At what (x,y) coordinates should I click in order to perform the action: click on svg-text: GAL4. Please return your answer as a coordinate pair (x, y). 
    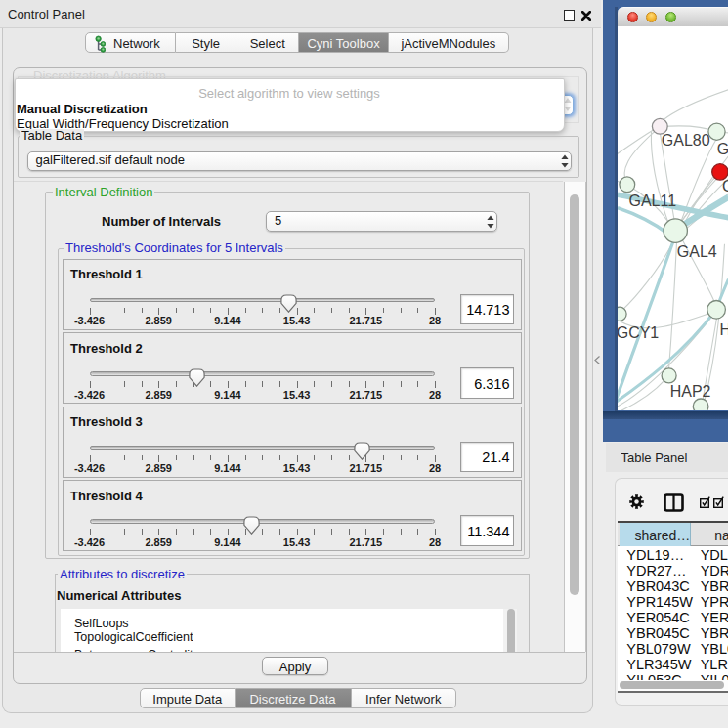
    Looking at the image, I should click on (696, 252).